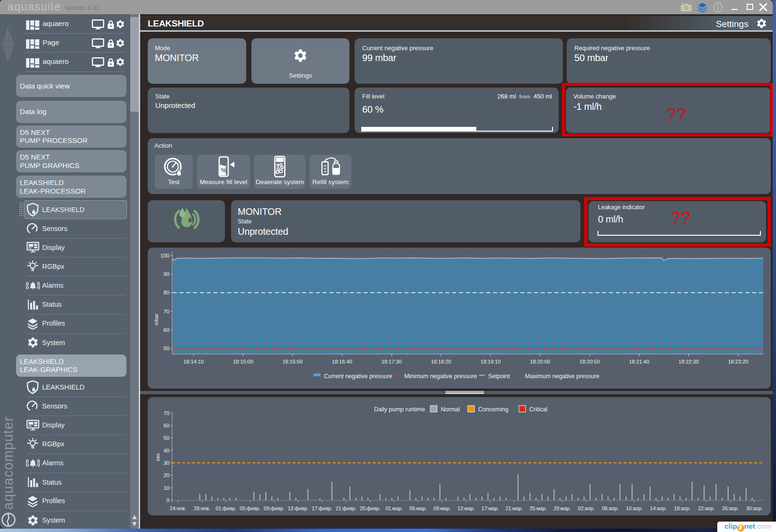 This screenshot has width=776, height=532. What do you see at coordinates (688, 362) in the screenshot?
I see `svg-text: 18:22:30` at bounding box center [688, 362].